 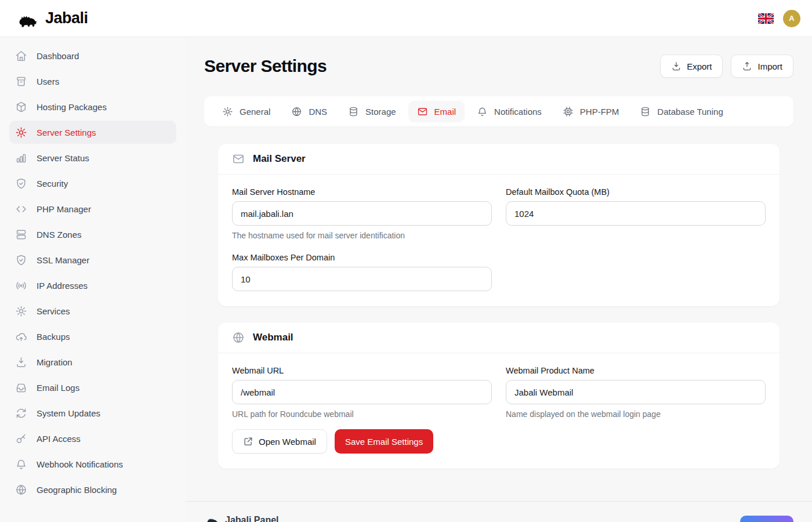 I want to click on mail-hostname-input, so click(x=362, y=213).